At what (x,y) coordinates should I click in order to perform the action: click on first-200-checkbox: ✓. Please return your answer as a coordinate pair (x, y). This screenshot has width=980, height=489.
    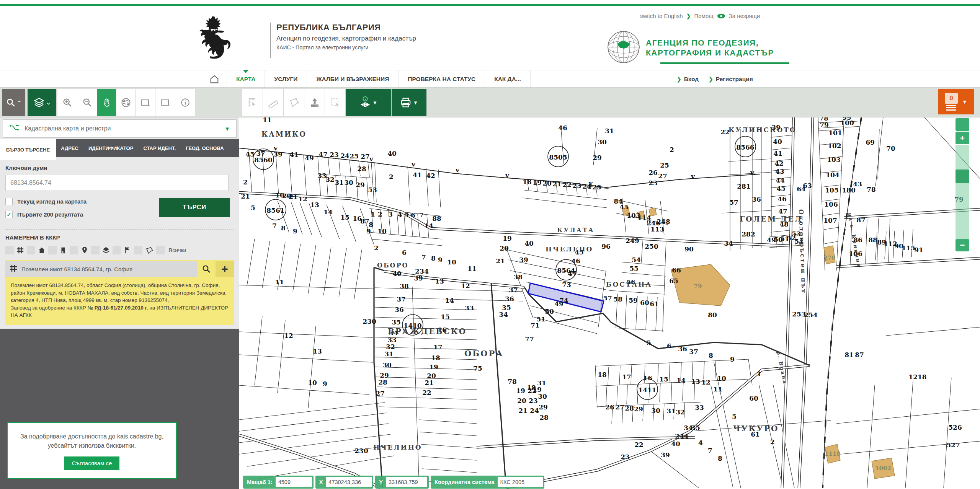
    Looking at the image, I should click on (9, 214).